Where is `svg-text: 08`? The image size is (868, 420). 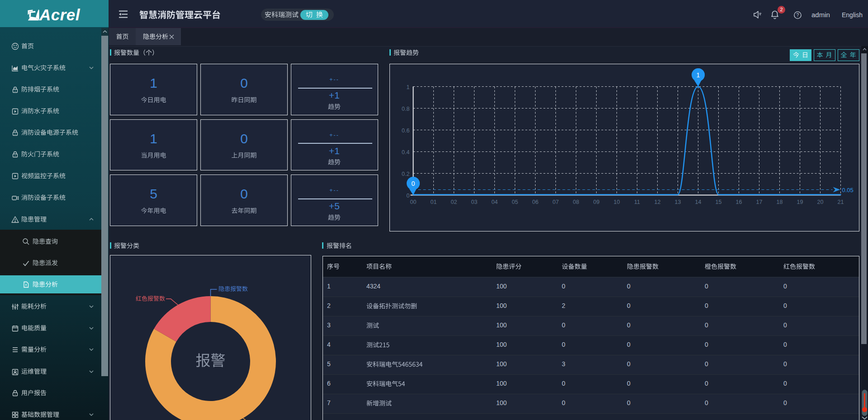 svg-text: 08 is located at coordinates (576, 202).